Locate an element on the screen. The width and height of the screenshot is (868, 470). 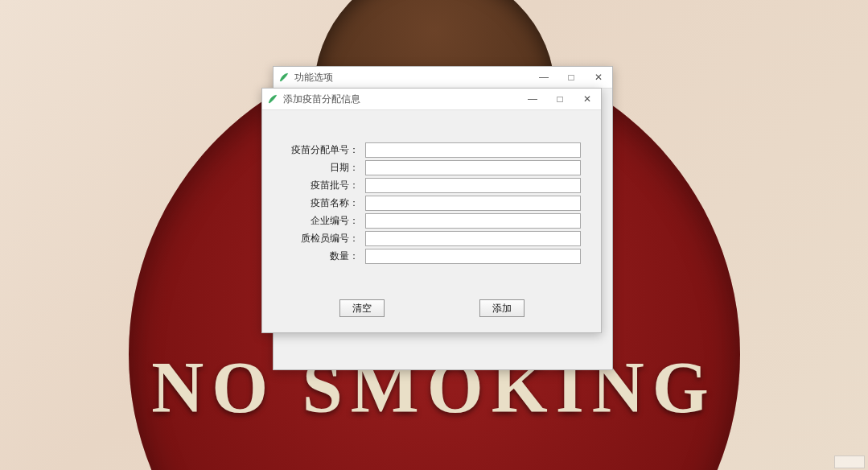
window-controls-options: — □ ✕ is located at coordinates (571, 77).